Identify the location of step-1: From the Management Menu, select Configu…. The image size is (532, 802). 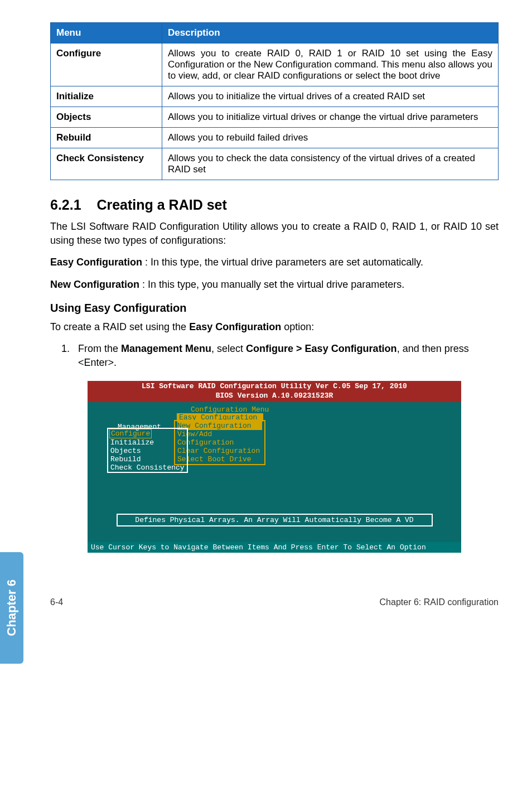
(286, 356).